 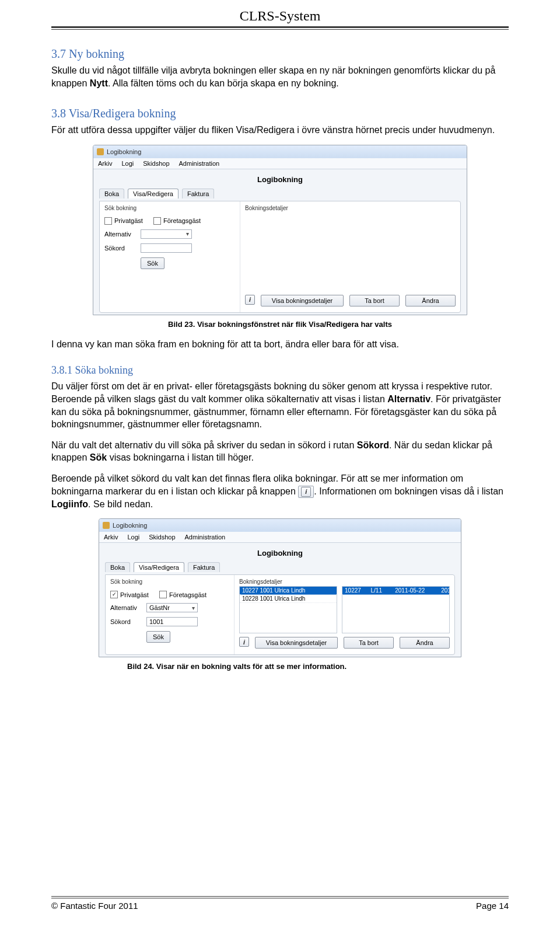 What do you see at coordinates (120, 504) in the screenshot?
I see `text: . Se bild nedan.` at bounding box center [120, 504].